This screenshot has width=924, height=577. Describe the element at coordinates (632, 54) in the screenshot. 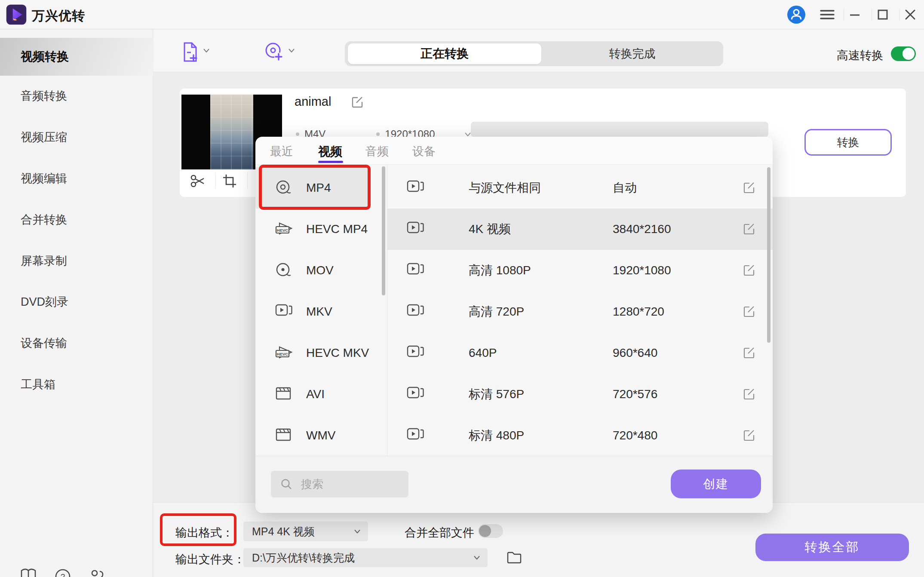

I see `tab-finished: 转换完成` at that location.